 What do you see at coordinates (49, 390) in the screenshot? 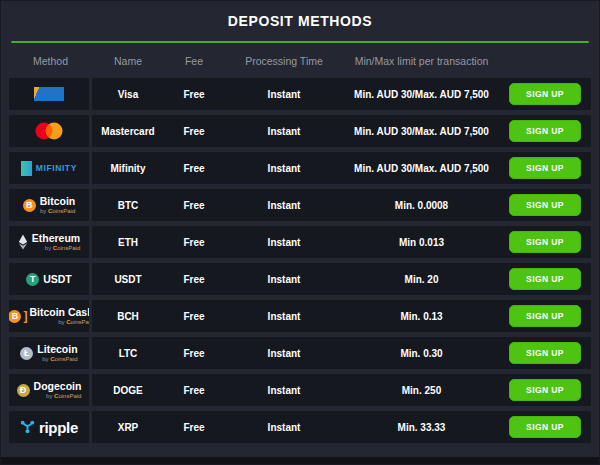
I see `method-logo-cell: ÐDogecoinby CoinsPaid` at bounding box center [49, 390].